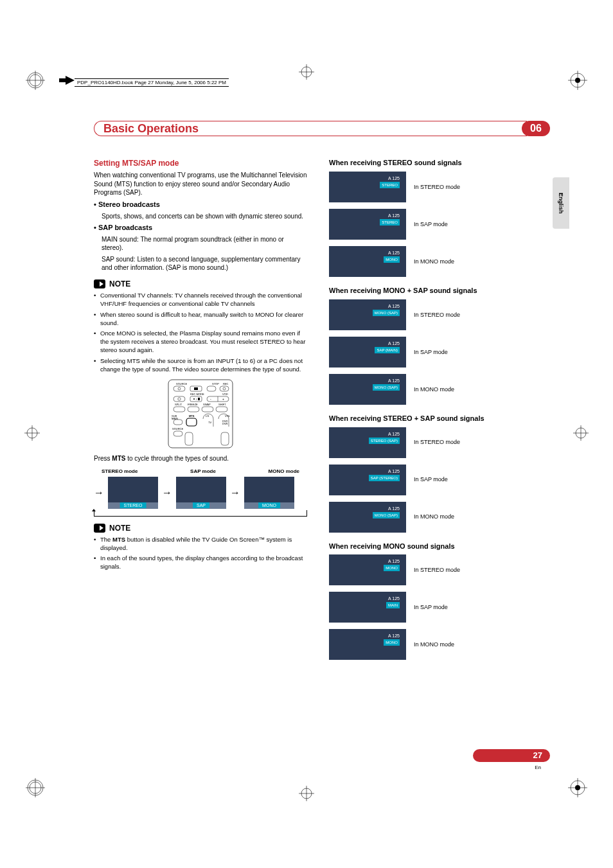 The width and height of the screenshot is (613, 868). What do you see at coordinates (561, 203) in the screenshot?
I see `language-tab-label: English` at bounding box center [561, 203].